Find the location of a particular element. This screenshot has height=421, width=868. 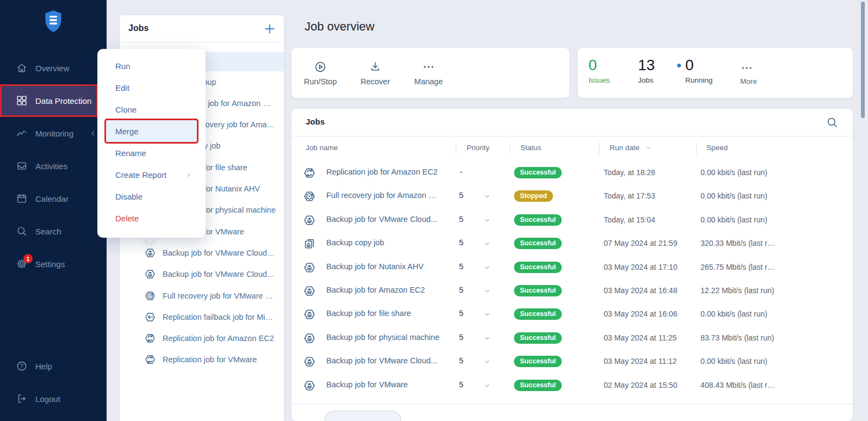

job-actions-toolbar: Run/StopRecoverManage is located at coordinates (431, 73).